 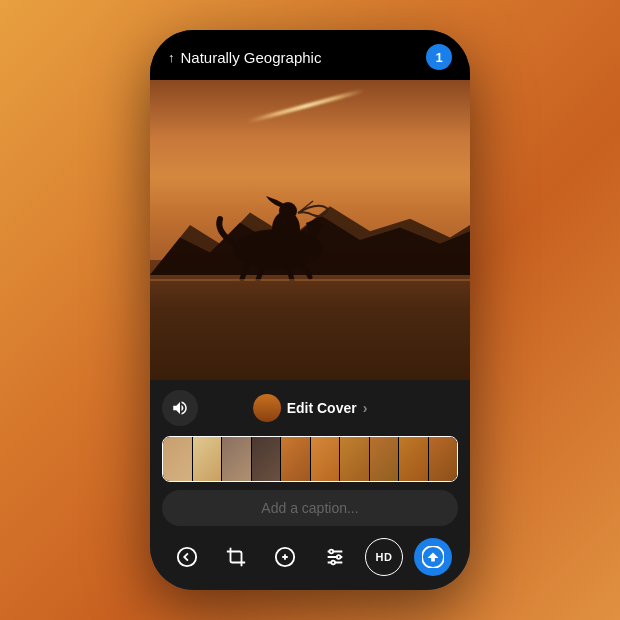 I want to click on mute-button, so click(x=180, y=408).